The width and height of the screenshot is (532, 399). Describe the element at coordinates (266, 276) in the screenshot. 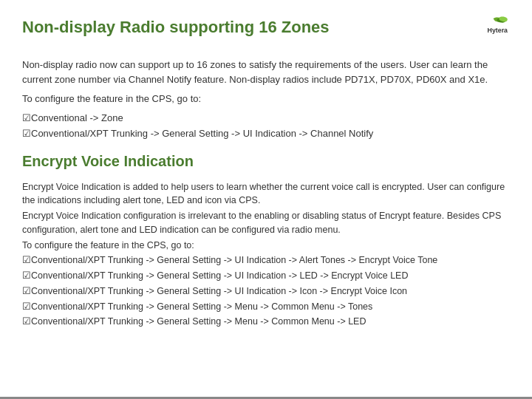

I see `section2-config-line2: ☑Conventional/XPT Trunking -> General Se…` at that location.